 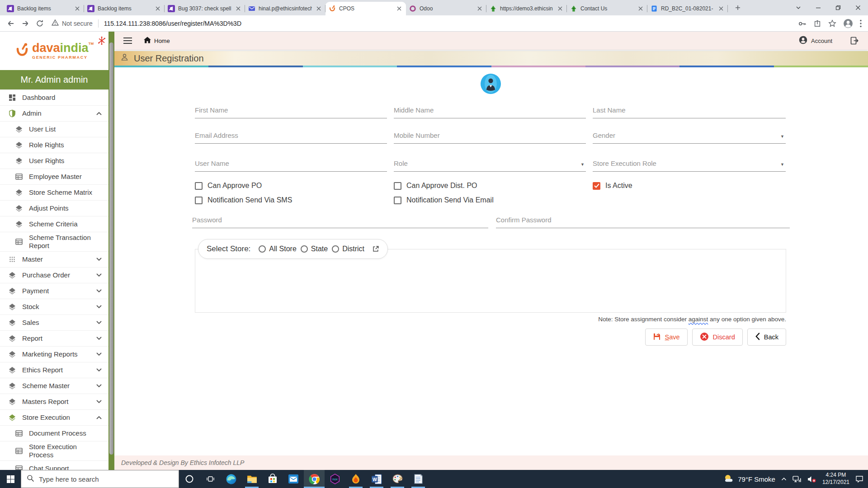 I want to click on browser-back-icon, so click(x=11, y=23).